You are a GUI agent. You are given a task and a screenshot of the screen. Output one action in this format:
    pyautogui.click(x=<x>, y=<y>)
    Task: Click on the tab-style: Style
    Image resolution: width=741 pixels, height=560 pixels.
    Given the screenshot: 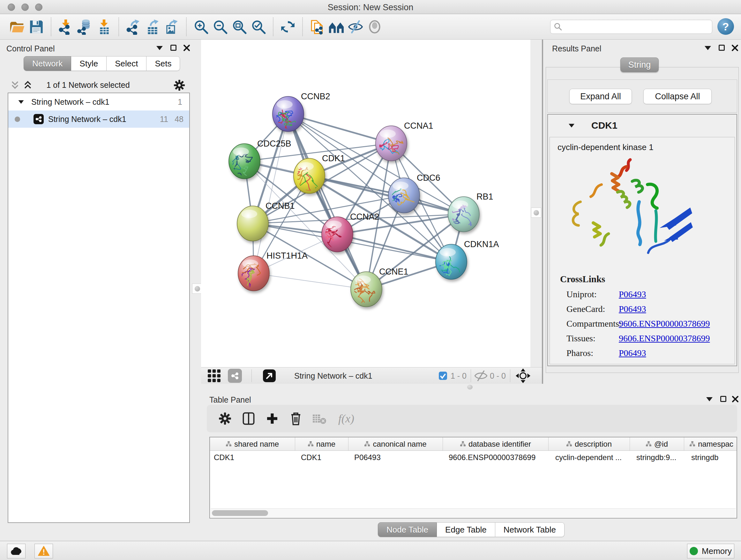 What is the action you would take?
    pyautogui.click(x=89, y=64)
    